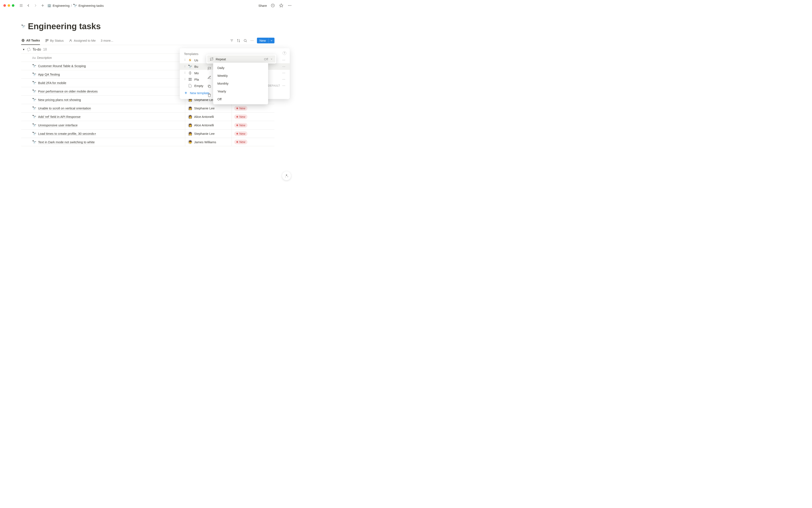 The width and height of the screenshot is (812, 508). Describe the element at coordinates (284, 53) in the screenshot. I see `help-icon: ?` at that location.